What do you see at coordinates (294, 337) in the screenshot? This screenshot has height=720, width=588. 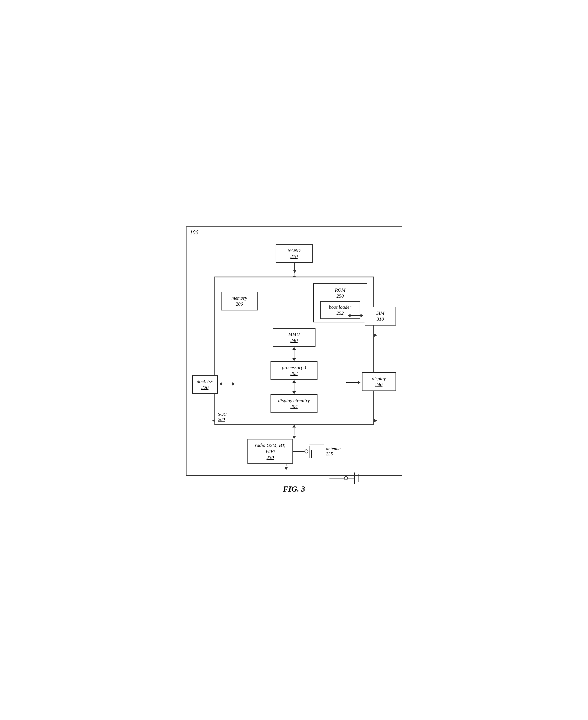 I see `mmu-block: MMU 240` at bounding box center [294, 337].